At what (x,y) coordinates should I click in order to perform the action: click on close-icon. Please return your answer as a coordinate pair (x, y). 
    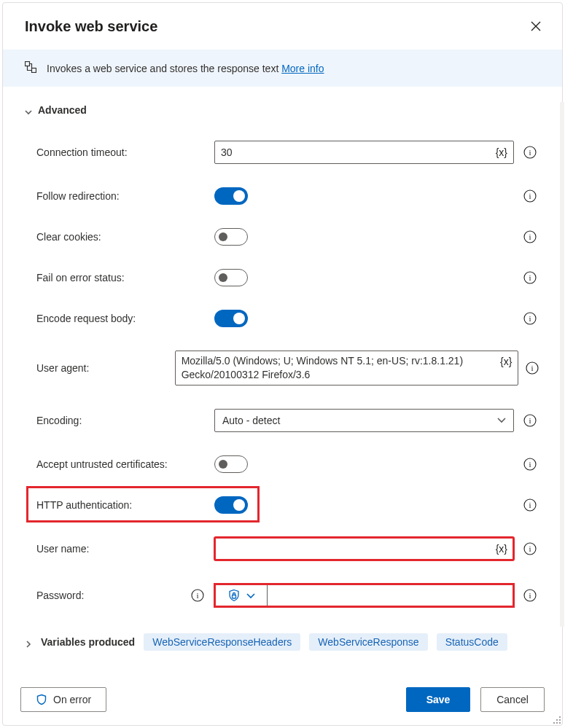
    Looking at the image, I should click on (536, 26).